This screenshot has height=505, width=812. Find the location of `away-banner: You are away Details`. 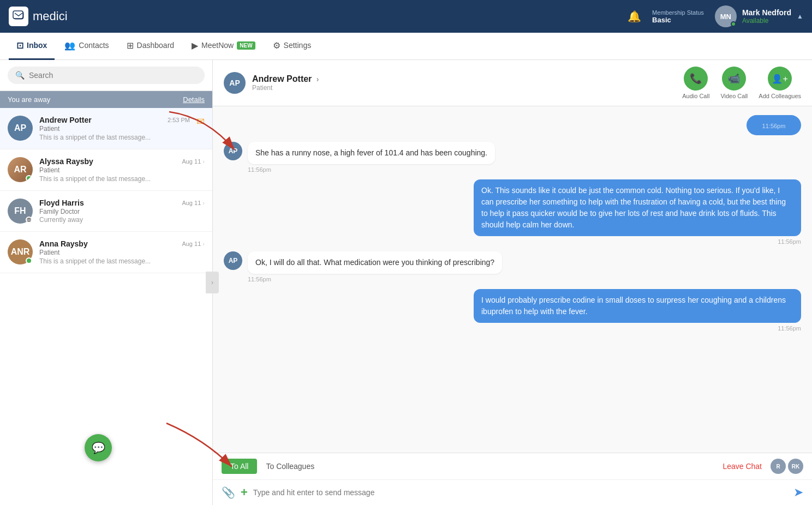

away-banner: You are away Details is located at coordinates (106, 99).